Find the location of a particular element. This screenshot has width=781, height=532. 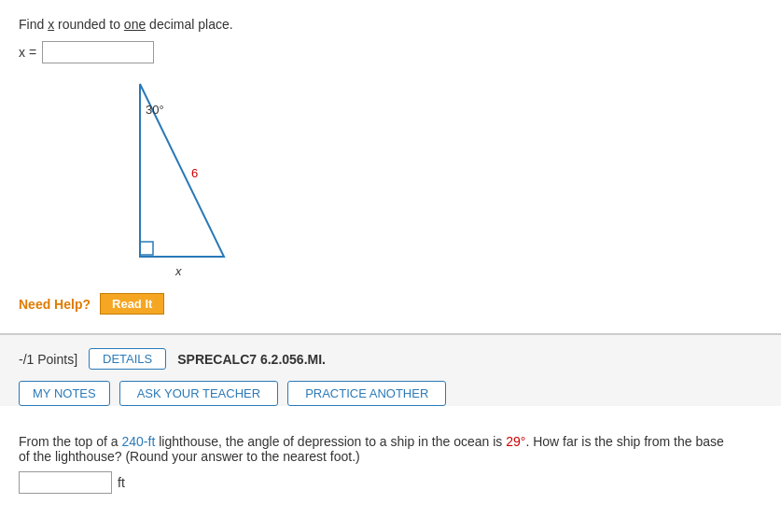

highlight-29deg: 29° is located at coordinates (515, 441).